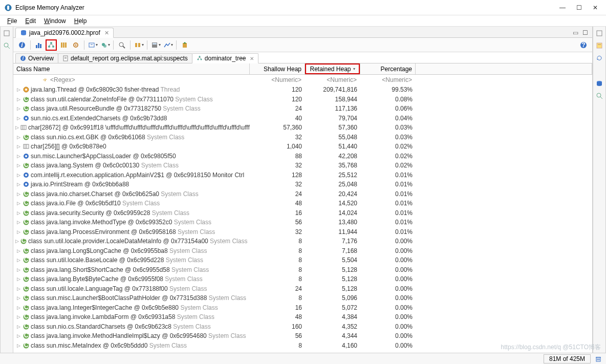 This screenshot has height=364, width=606. What do you see at coordinates (303, 289) in the screenshot?
I see `table-row: ▷Cclass sun.util.locale.LanguageTag @ 0x…` at bounding box center [303, 289].